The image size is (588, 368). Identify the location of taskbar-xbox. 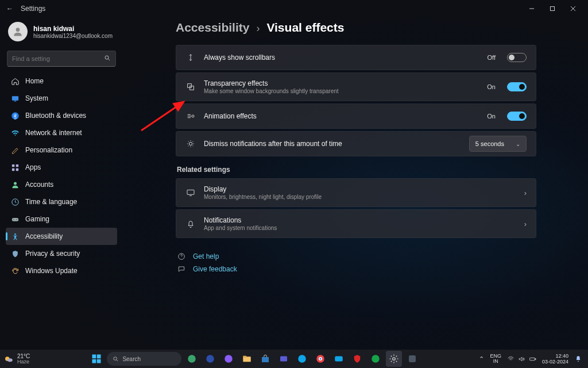
(376, 359).